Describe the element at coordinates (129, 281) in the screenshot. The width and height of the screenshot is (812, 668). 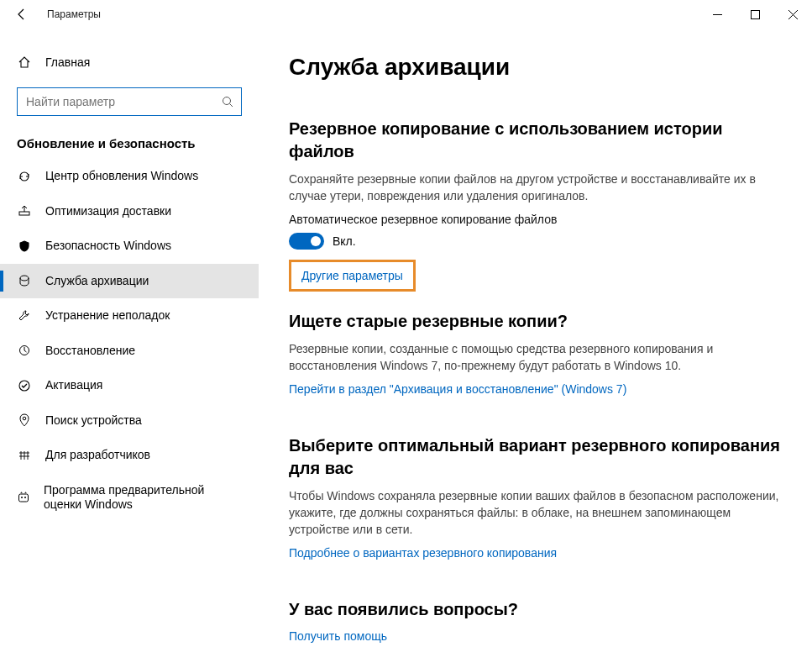
I see `sidebar-item-backup: Служба архивации` at that location.